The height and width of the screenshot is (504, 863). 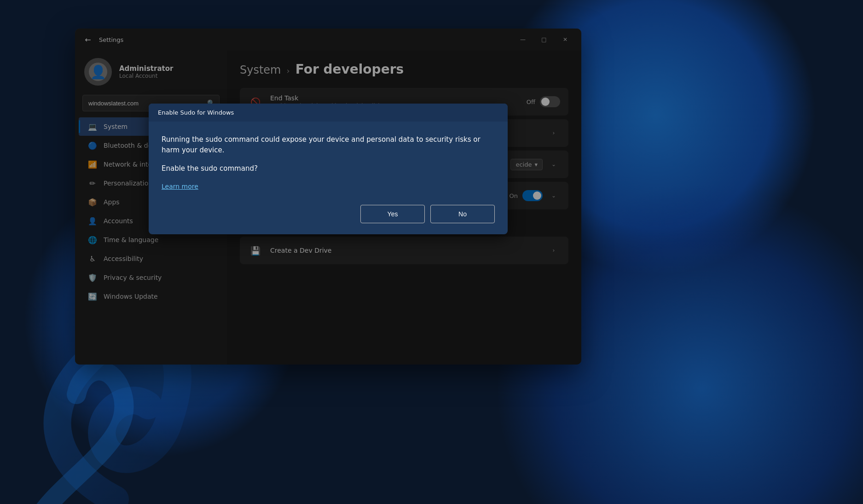 I want to click on modal-question: Enable the sudo command?, so click(x=328, y=168).